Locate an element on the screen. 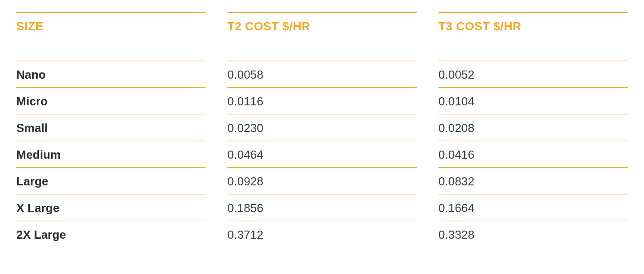  table-row: 0.3328 is located at coordinates (533, 234).